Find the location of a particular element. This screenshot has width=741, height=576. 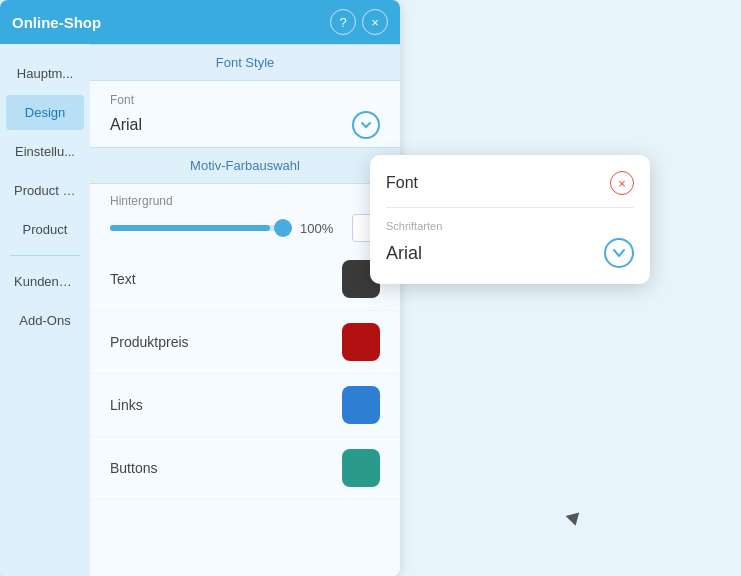

color-label-produktpreis: Produktpreis is located at coordinates (150, 342).